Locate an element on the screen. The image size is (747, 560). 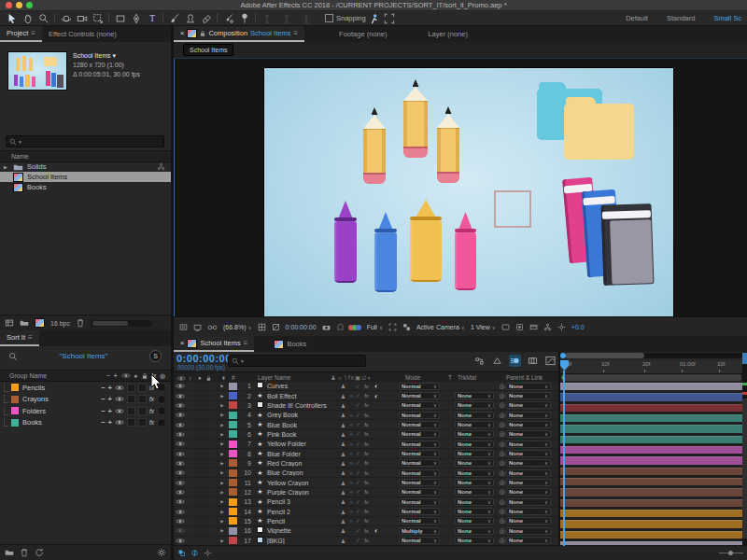
layer-switches: ♟☼∕fx◐ is located at coordinates (369, 396).